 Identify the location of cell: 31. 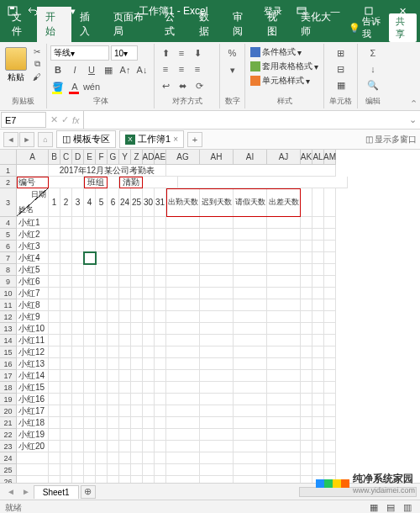
(160, 203).